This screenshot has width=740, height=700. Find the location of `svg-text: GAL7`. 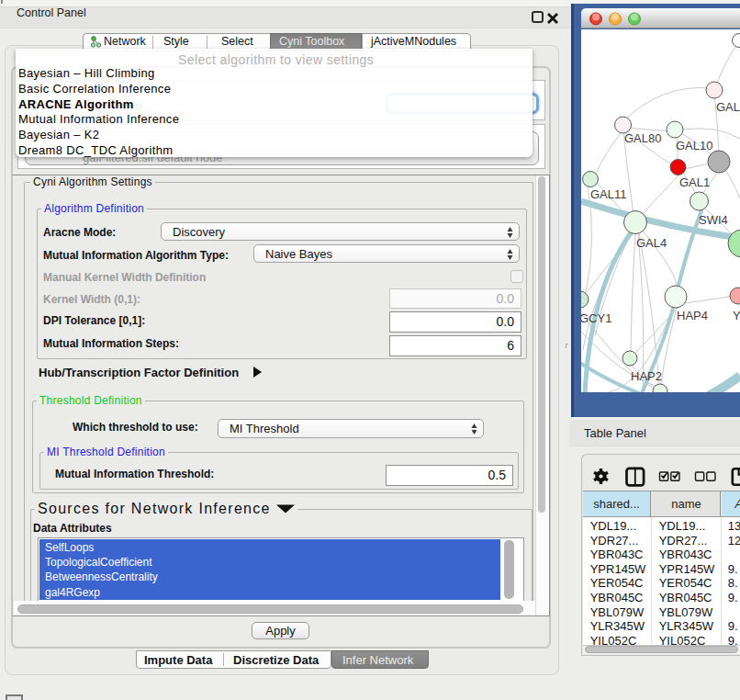

svg-text: GAL7 is located at coordinates (728, 107).